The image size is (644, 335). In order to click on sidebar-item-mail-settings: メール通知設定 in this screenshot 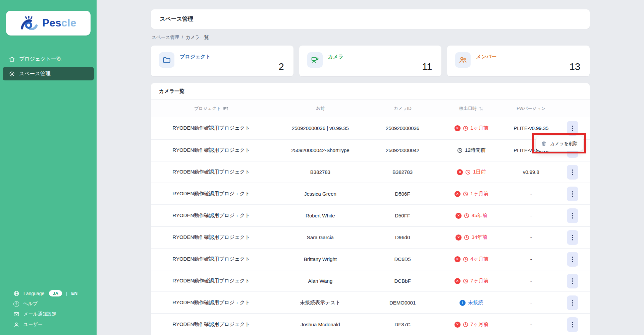, I will do `click(55, 314)`.